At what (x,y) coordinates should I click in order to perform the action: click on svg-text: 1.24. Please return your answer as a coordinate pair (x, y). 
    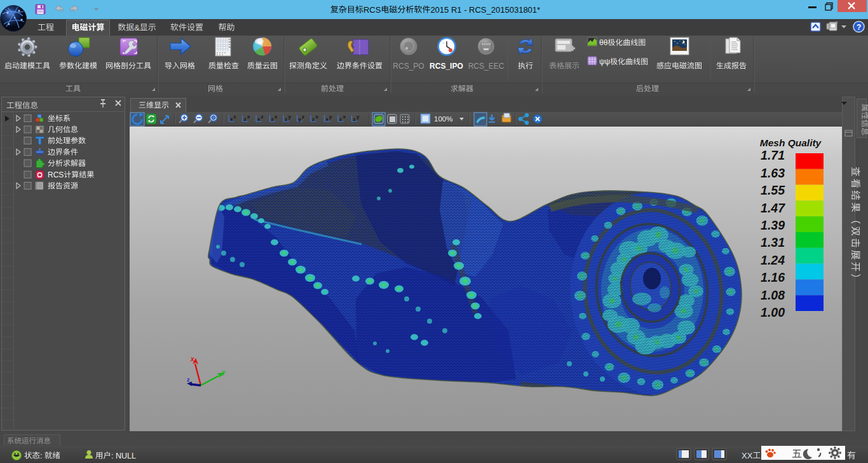
    Looking at the image, I should click on (773, 260).